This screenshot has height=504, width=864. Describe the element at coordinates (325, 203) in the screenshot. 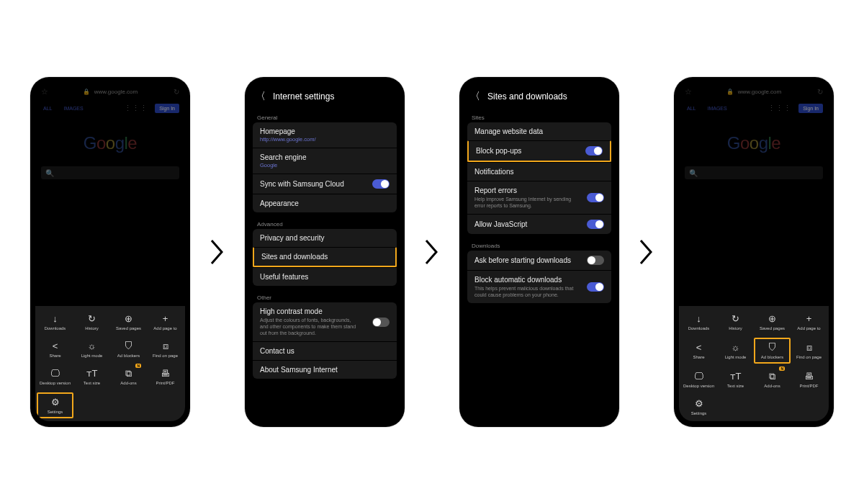

I see `setting-appearance: Appearance` at that location.